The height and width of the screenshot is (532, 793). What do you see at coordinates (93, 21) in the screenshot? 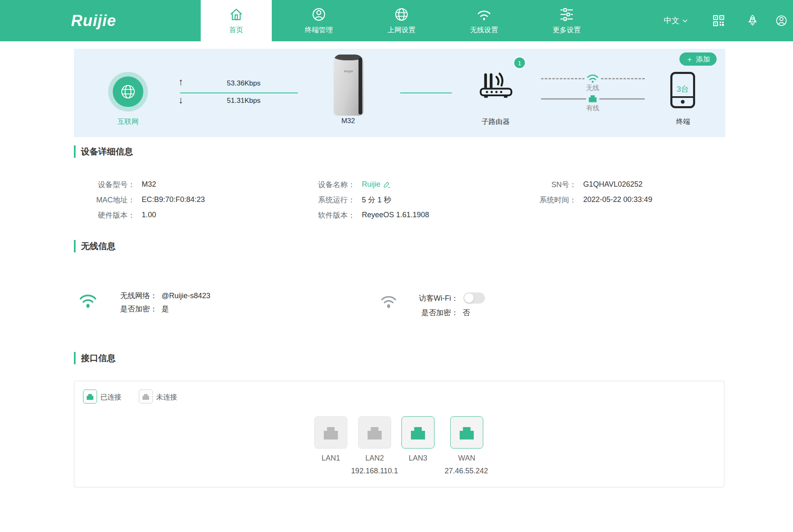
I see `brand-logo: Ruijie` at bounding box center [93, 21].